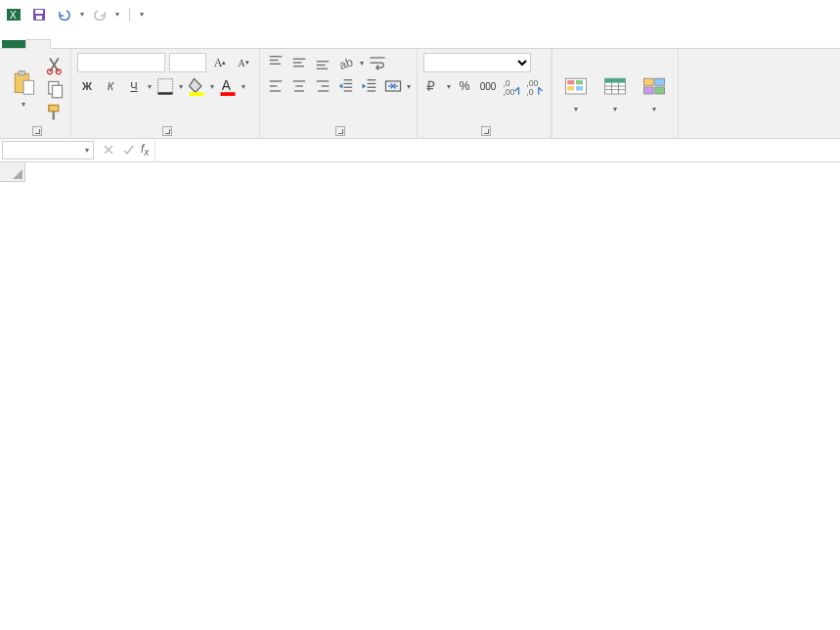 The height and width of the screenshot is (630, 840). Describe the element at coordinates (228, 86) in the screenshot. I see `font-color-icon: A` at that location.